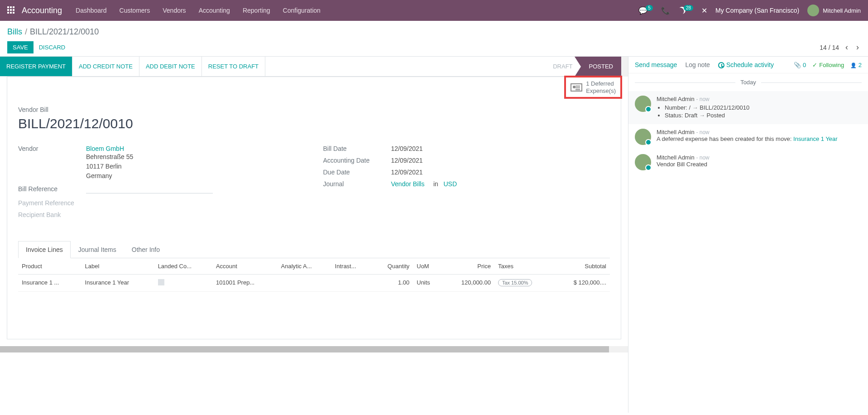  What do you see at coordinates (256, 10) in the screenshot?
I see `nav-reporting: Reporting` at bounding box center [256, 10].